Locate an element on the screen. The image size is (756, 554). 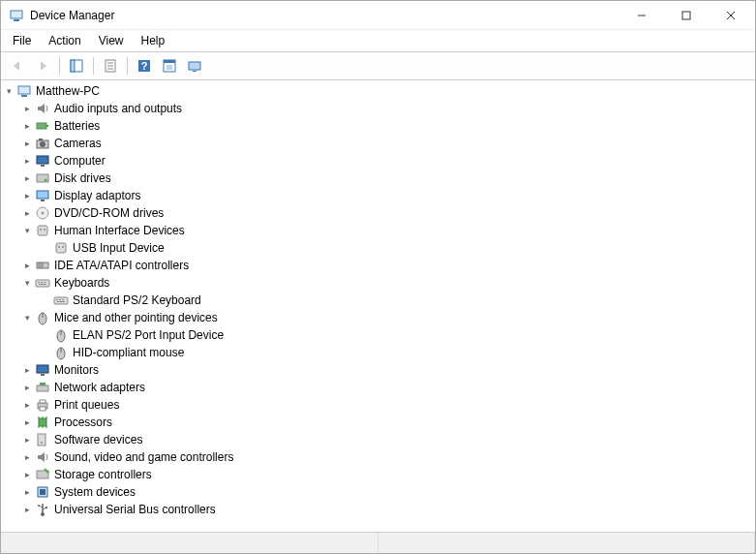
tree-item: HID-compliant mouse is located at coordinates (378, 353).